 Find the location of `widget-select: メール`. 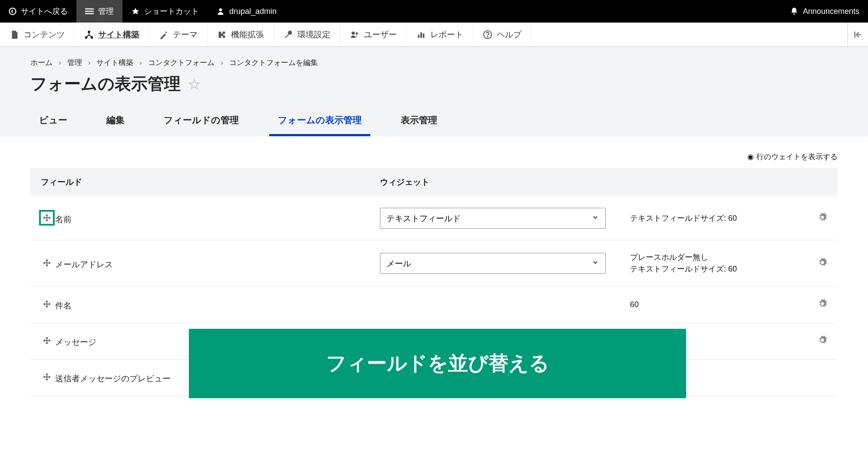

widget-select: メール is located at coordinates (493, 263).